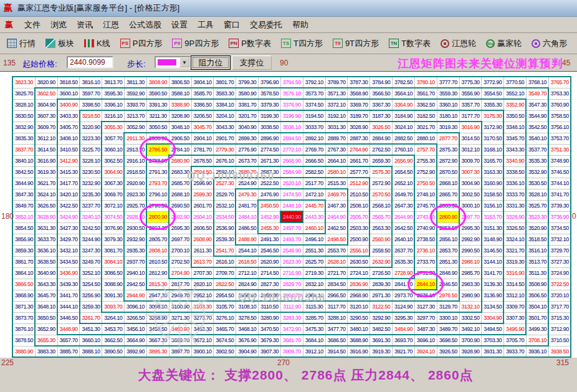  I want to click on grid-cell: 2755.30, so click(426, 161).